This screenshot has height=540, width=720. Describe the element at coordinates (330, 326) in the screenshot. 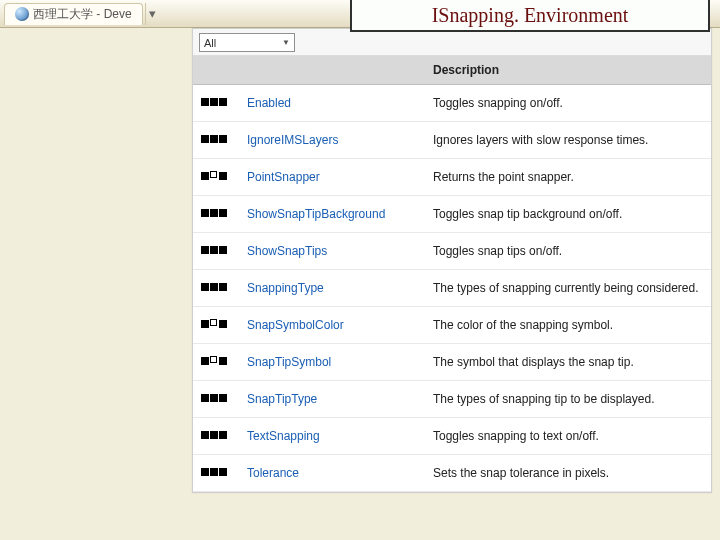

I see `member-name-cell: SnapSymbolColor` at that location.